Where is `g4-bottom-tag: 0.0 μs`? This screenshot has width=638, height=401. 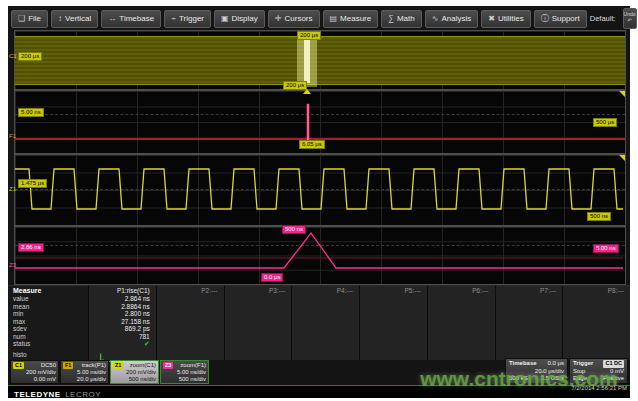 g4-bottom-tag: 0.0 μs is located at coordinates (272, 278).